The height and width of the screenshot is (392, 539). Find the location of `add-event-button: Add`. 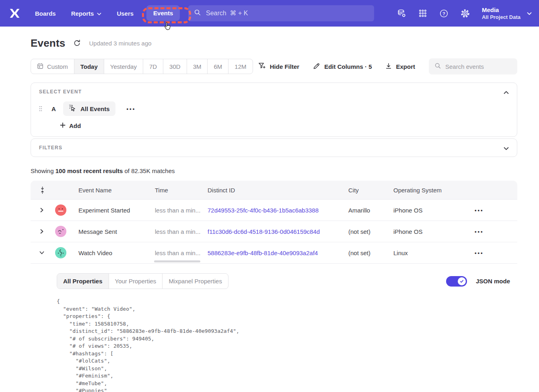

add-event-button: Add is located at coordinates (70, 126).